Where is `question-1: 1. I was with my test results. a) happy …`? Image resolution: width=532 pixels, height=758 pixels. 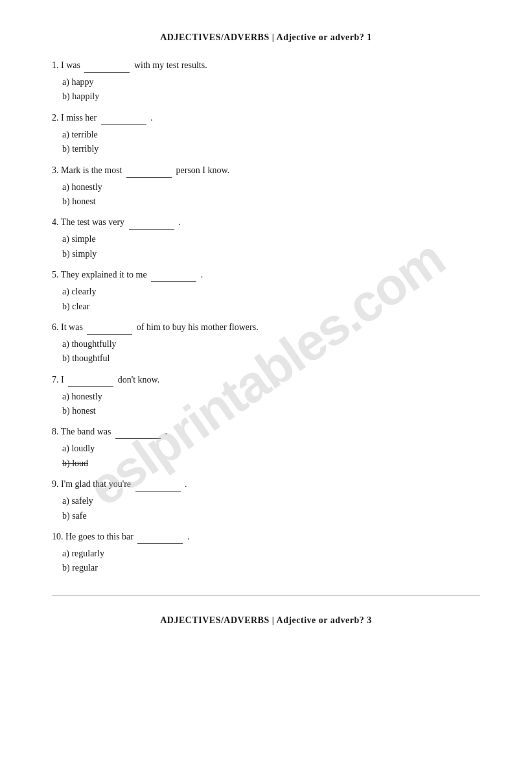 question-1: 1. I was with my test results. a) happy … is located at coordinates (266, 82).